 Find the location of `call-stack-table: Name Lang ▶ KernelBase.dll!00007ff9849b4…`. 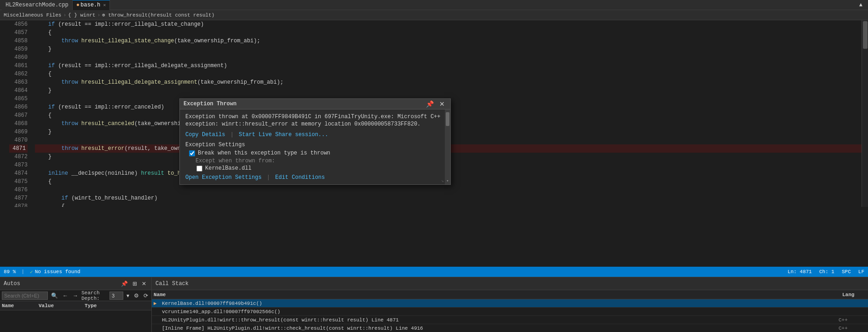

call-stack-table: Name Lang ▶ KernelBase.dll!00007ff9849b4… is located at coordinates (510, 311).